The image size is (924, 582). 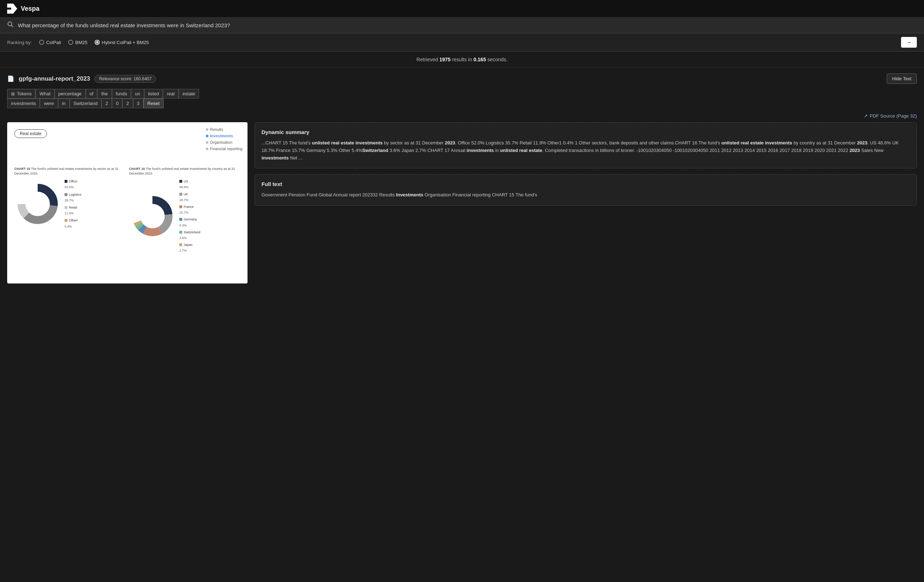 I want to click on tokens-reset-button: Reset, so click(x=153, y=104).